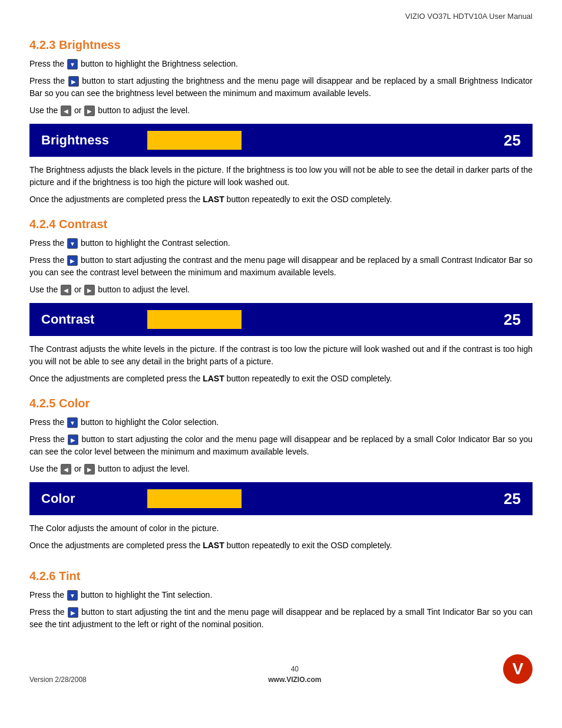 Image resolution: width=562 pixels, height=728 pixels. I want to click on brightness-bar-label: Brightness, so click(88, 140).